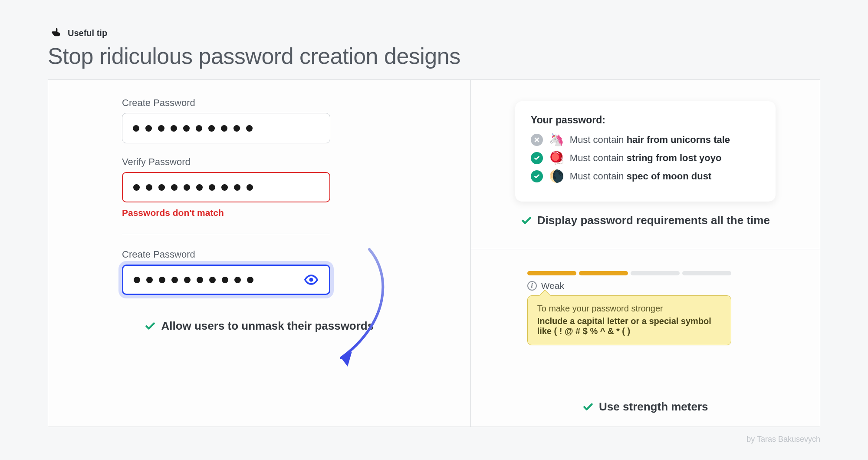  What do you see at coordinates (645, 120) in the screenshot?
I see `requirements-heading: Your password:` at bounding box center [645, 120].